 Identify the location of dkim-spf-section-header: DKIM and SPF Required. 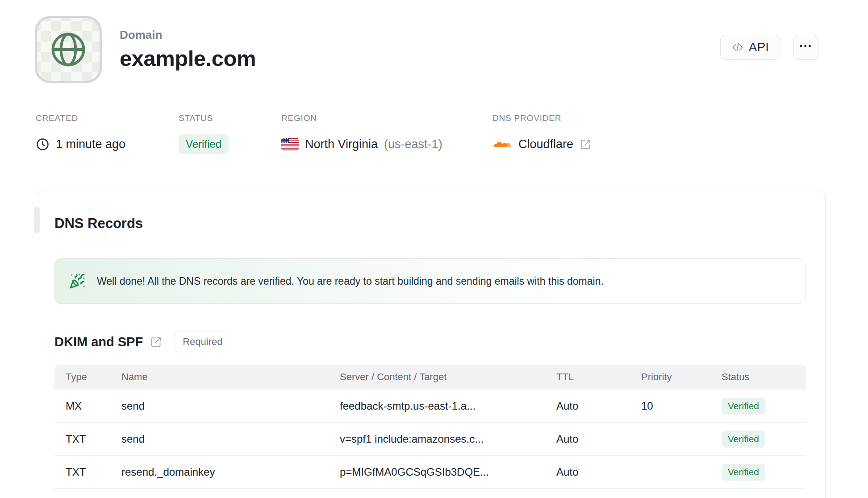
(430, 342).